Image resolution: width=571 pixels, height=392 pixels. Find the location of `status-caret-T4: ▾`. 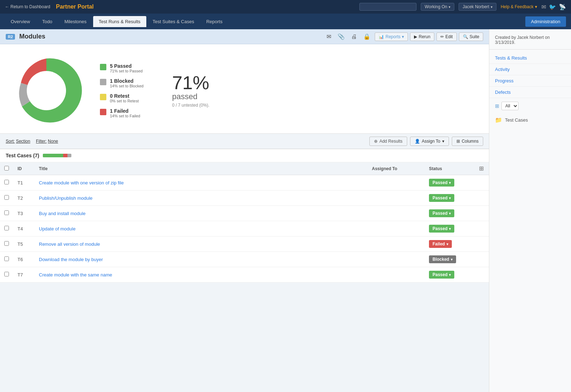

status-caret-T4: ▾ is located at coordinates (450, 229).